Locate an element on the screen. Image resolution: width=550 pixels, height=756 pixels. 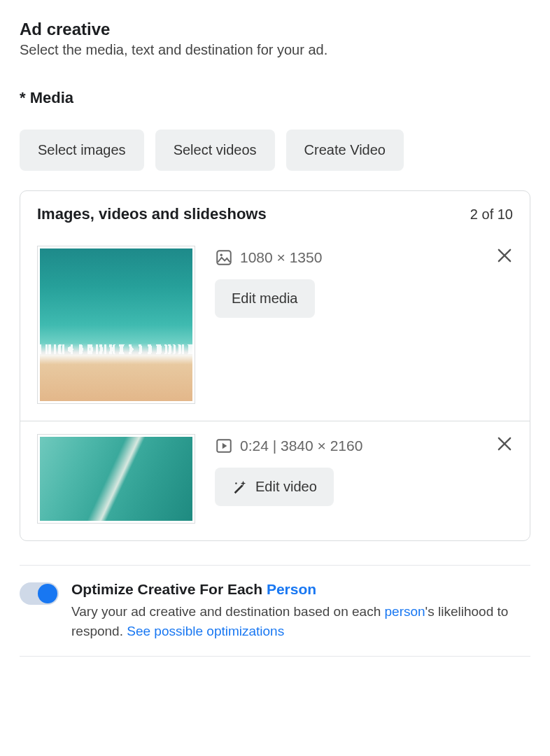
select-videos-button: Select videos is located at coordinates (216, 150).